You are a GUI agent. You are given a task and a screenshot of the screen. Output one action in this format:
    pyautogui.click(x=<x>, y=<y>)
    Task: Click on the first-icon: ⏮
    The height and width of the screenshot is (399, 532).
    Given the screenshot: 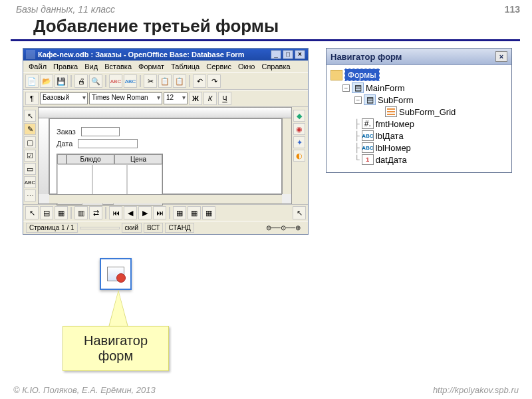 What is the action you would take?
    pyautogui.click(x=116, y=213)
    